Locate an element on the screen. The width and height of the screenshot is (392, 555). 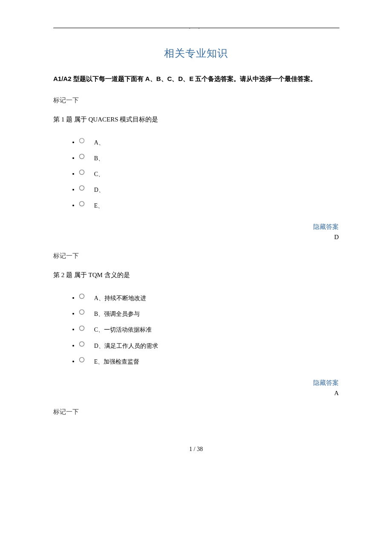
answer-letter: D is located at coordinates (196, 237).